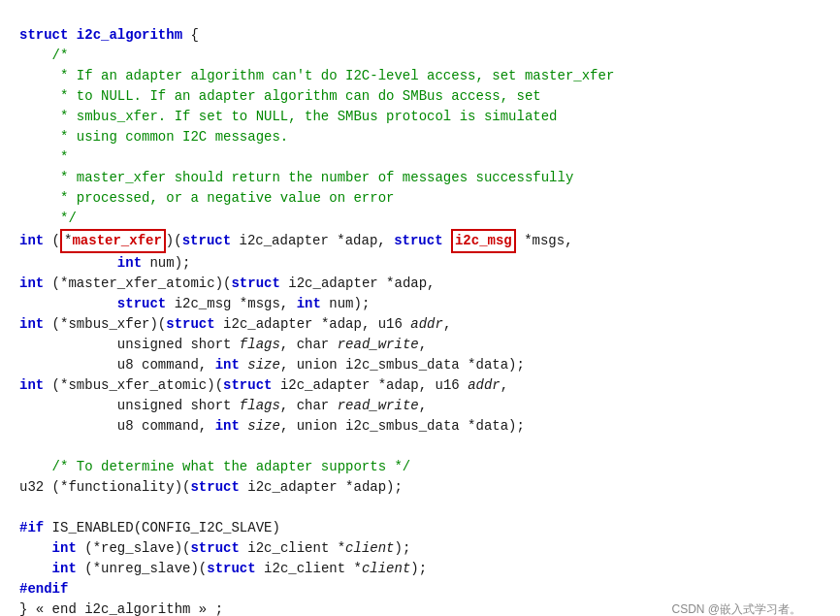 This screenshot has width=840, height=616. I want to click on comment-line-2: * If an adapter algorithm can't do I2C-l…, so click(420, 76).